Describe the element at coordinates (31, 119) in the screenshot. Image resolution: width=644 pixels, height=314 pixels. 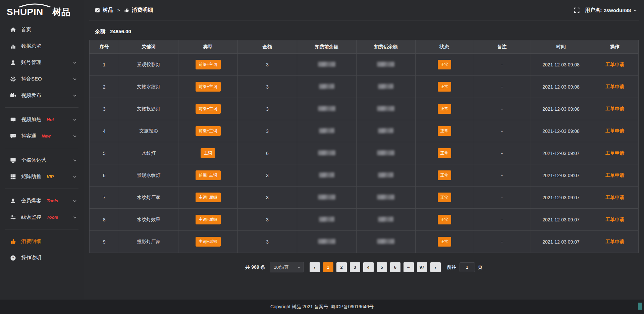
I see `sidebar-item-label: 视频加热` at that location.